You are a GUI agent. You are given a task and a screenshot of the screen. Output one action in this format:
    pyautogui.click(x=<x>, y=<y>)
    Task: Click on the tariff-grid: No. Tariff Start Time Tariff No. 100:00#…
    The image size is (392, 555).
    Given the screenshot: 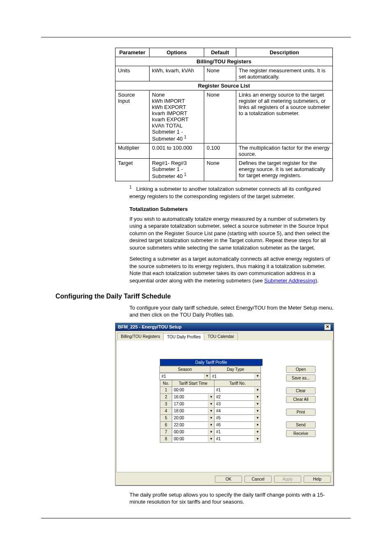 What is the action you would take?
    pyautogui.click(x=210, y=411)
    